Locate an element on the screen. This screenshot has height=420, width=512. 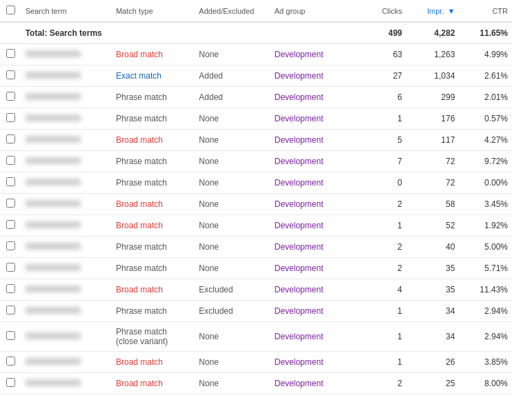
added-excluded-cell: Added is located at coordinates (232, 76).